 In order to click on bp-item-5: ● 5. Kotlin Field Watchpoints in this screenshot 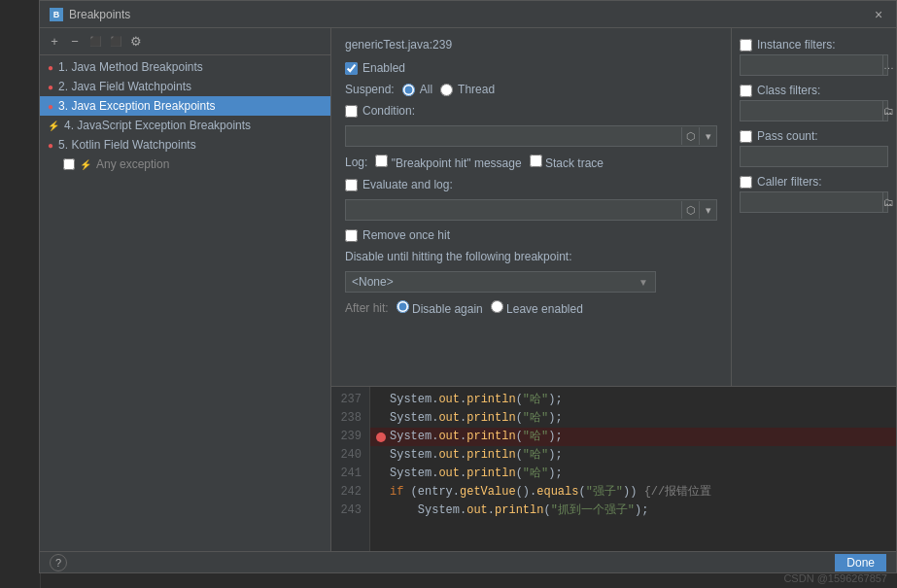, I will do `click(185, 145)`.